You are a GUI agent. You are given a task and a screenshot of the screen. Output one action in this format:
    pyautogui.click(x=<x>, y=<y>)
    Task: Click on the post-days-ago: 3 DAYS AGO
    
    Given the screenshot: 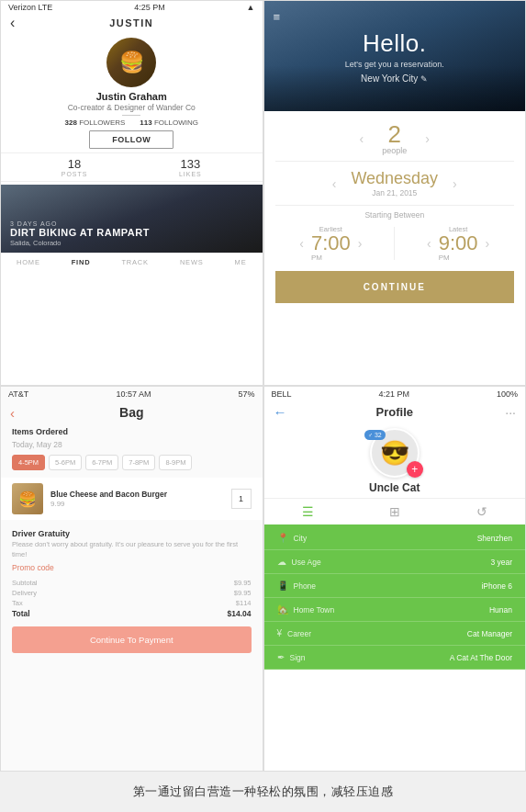 What is the action you would take?
    pyautogui.click(x=132, y=224)
    